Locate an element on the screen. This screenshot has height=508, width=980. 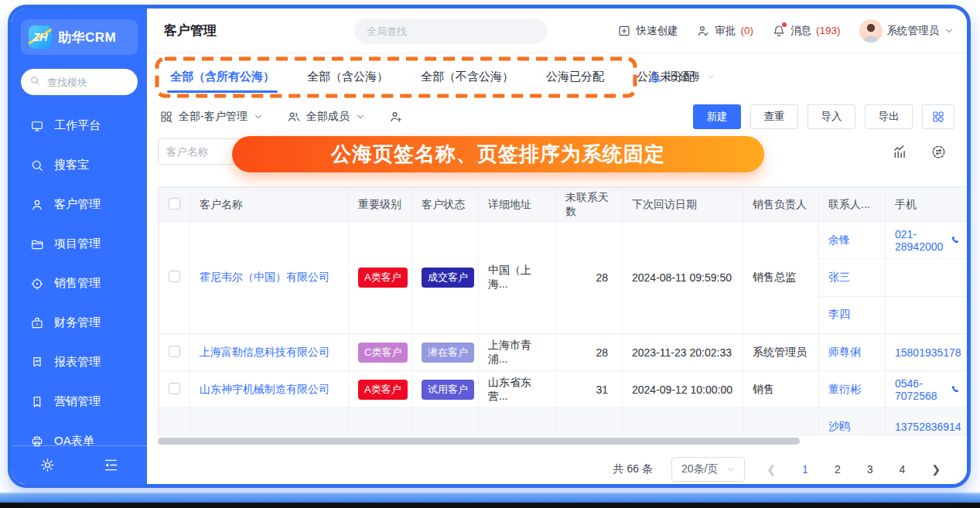
message-button: 消息 (193) is located at coordinates (806, 31).